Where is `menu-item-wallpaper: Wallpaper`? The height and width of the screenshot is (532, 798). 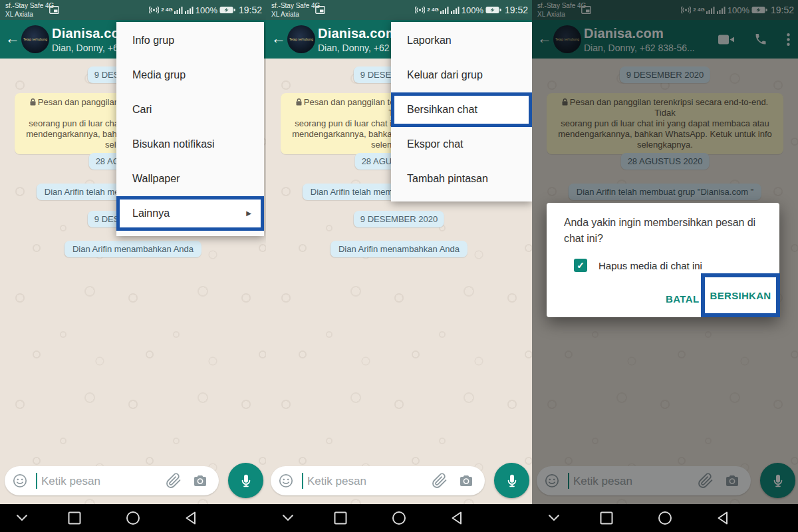 menu-item-wallpaper: Wallpaper is located at coordinates (190, 179).